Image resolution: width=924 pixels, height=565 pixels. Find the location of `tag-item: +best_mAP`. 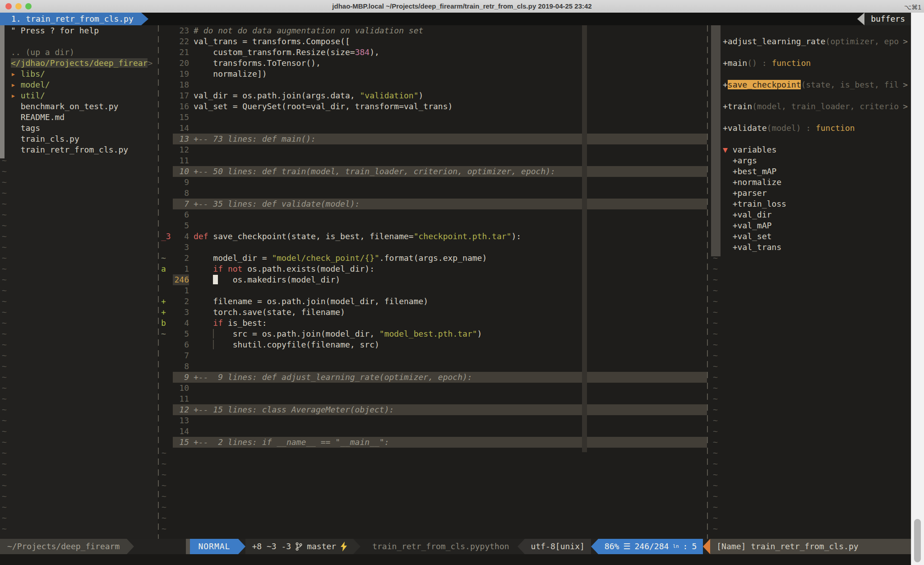

tag-item: +best_mAP is located at coordinates (811, 171).